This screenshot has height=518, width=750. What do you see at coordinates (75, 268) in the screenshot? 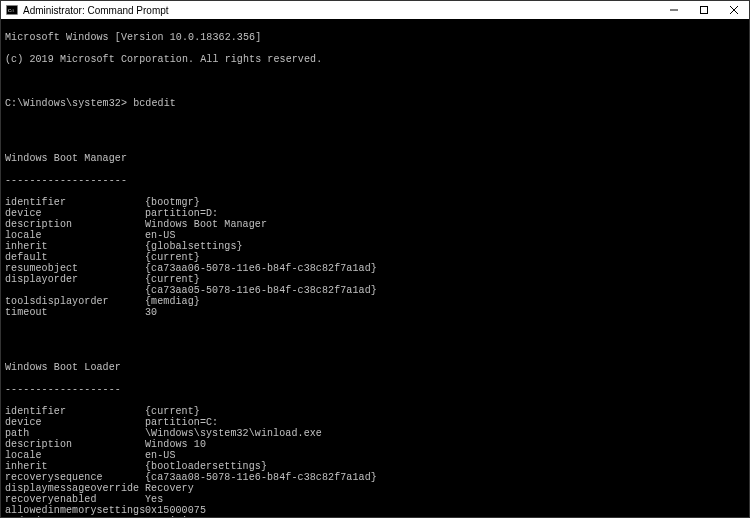
I see `output-key: resumeobject` at bounding box center [75, 268].